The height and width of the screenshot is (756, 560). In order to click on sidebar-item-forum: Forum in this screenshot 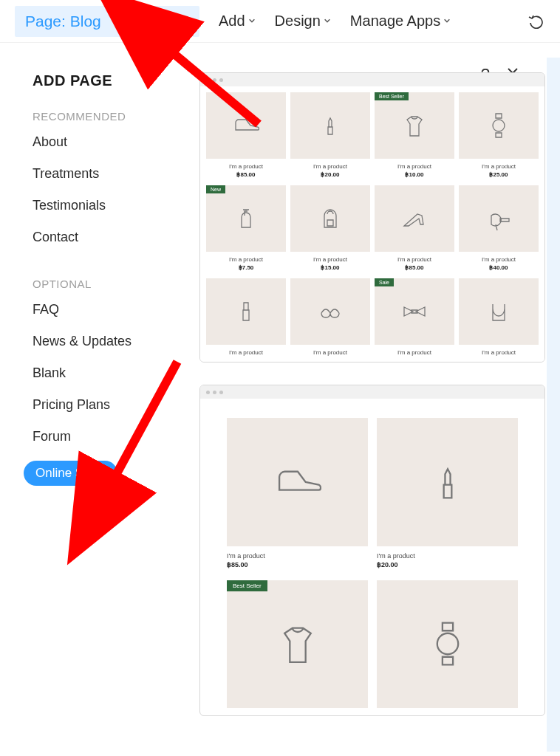, I will do `click(116, 437)`.